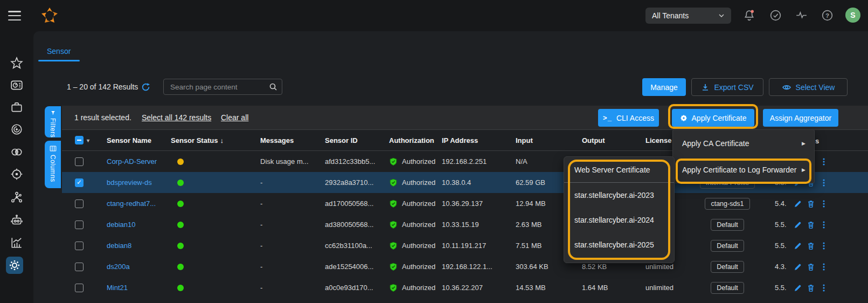 This screenshot has height=303, width=868. I want to click on submenu-item-web-server-certificate: Web Server Certificate, so click(619, 170).